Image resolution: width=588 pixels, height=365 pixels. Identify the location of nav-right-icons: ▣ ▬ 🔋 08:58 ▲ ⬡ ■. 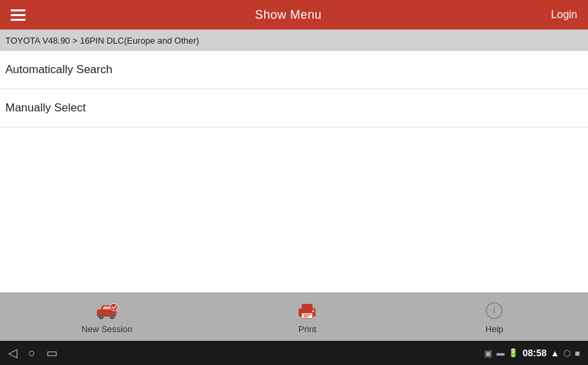
(532, 353).